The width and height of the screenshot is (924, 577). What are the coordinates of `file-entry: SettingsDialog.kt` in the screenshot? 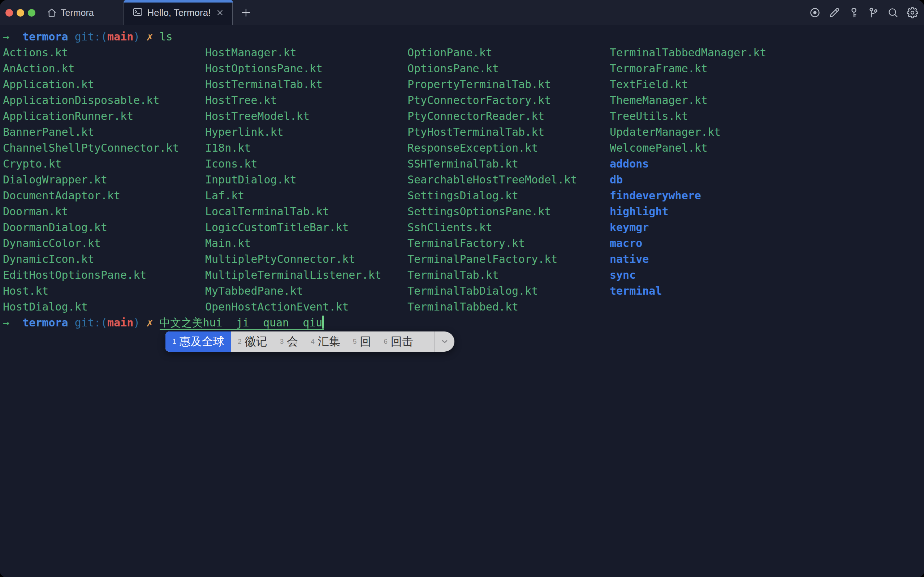 It's located at (509, 196).